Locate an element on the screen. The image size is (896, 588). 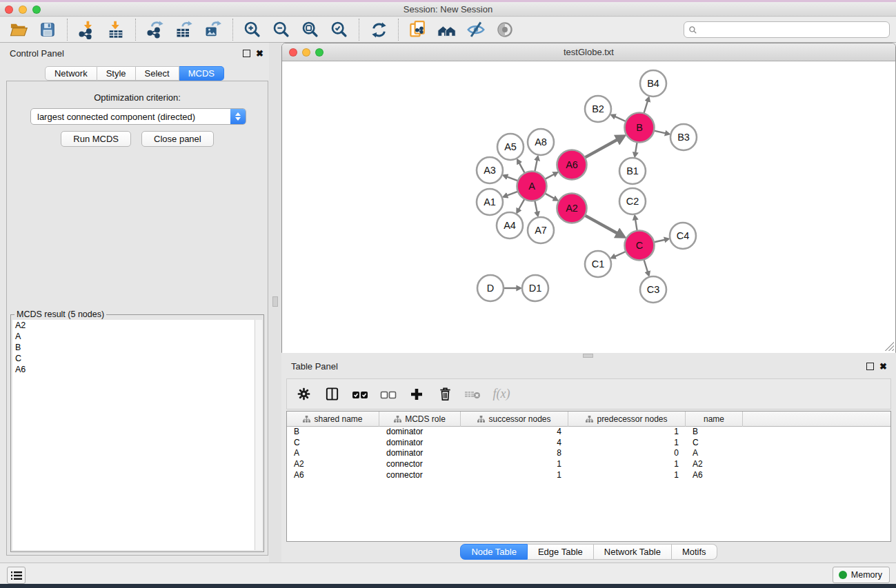
tab-network-table: Network Table is located at coordinates (633, 551).